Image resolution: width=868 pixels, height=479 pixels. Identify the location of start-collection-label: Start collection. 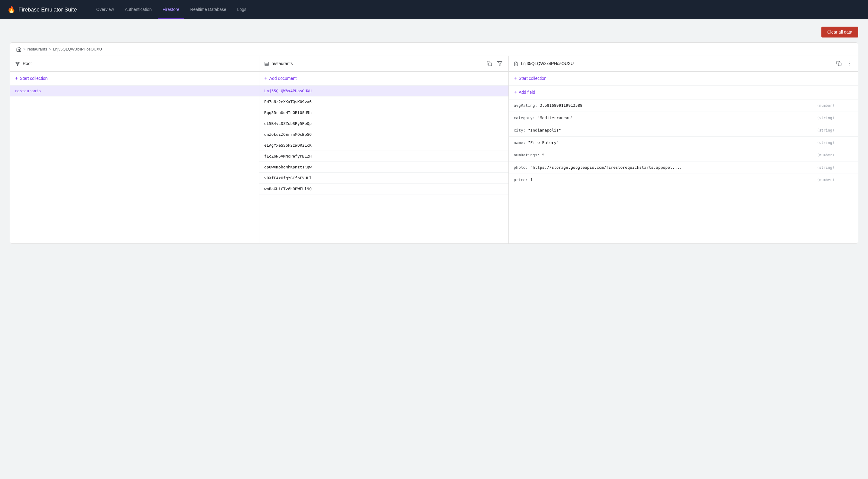
(34, 78).